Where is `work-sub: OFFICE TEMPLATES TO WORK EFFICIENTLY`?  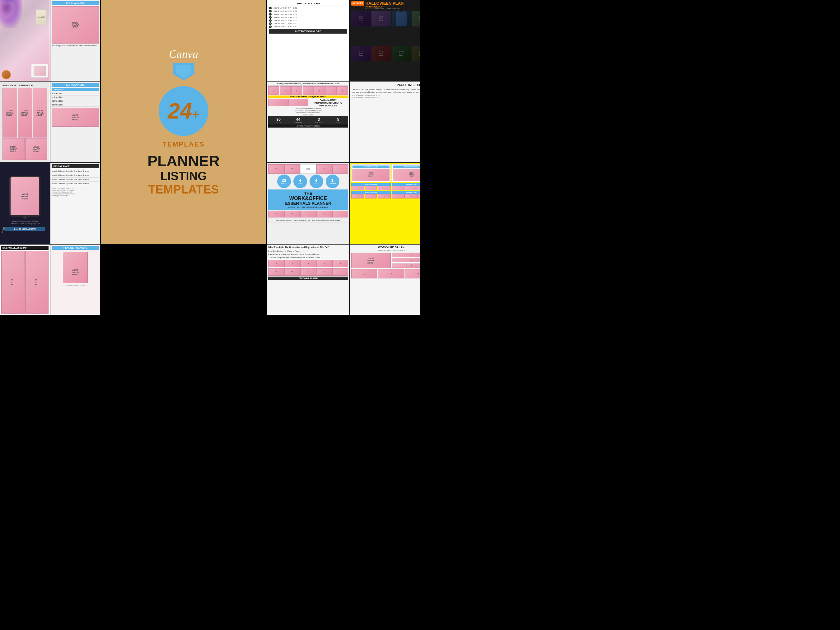 work-sub: OFFICE TEMPLATES TO WORK EFFICIENTLY is located at coordinates (308, 207).